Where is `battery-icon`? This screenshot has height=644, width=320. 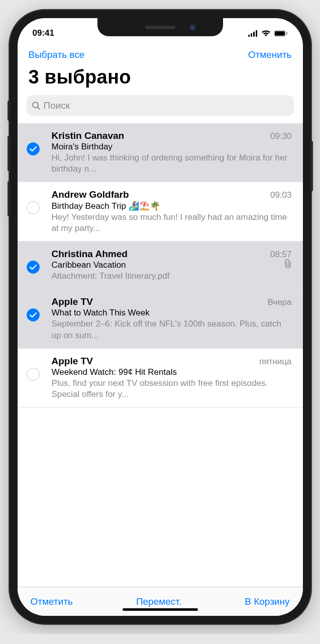
battery-icon is located at coordinates (281, 33).